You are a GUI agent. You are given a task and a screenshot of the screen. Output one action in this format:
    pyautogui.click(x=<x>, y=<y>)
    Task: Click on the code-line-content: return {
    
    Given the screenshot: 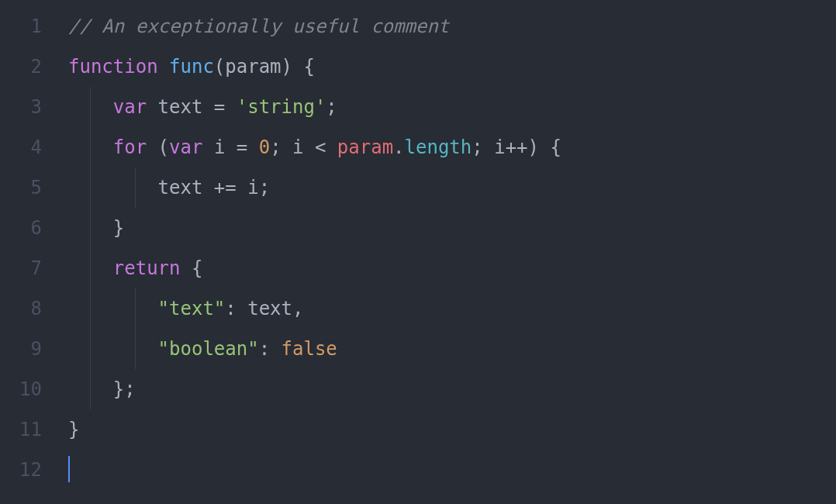 What is the action you would take?
    pyautogui.click(x=135, y=268)
    